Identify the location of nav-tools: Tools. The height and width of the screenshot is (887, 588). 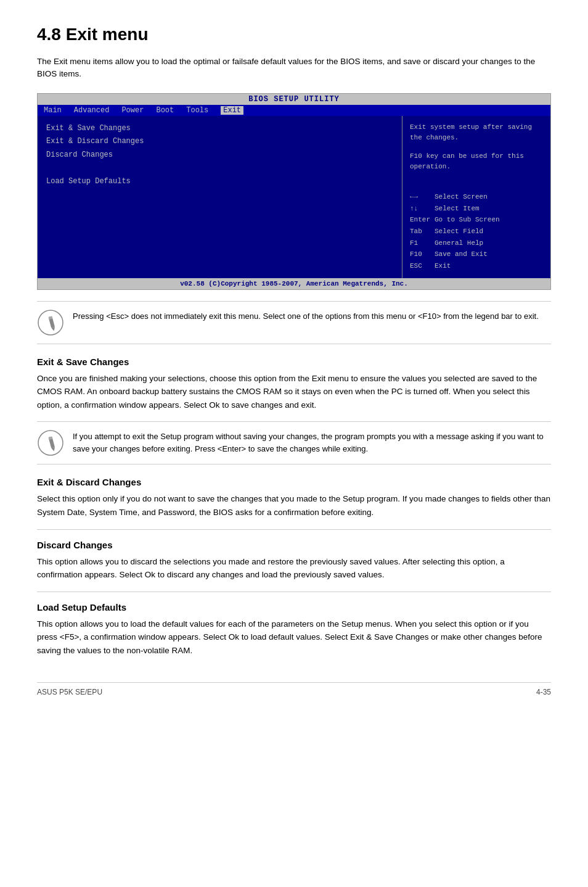
(197, 110).